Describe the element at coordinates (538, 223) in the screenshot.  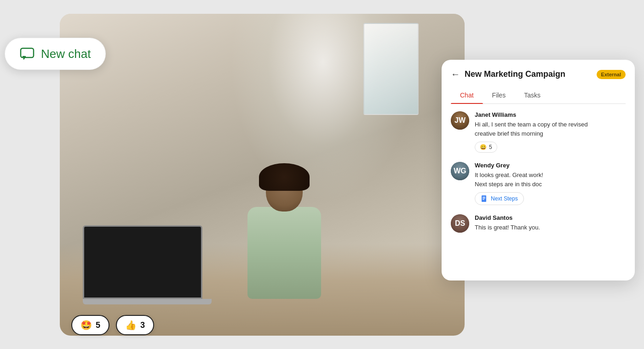
I see `message-david: DS David Santos This is great! Thank you…` at that location.